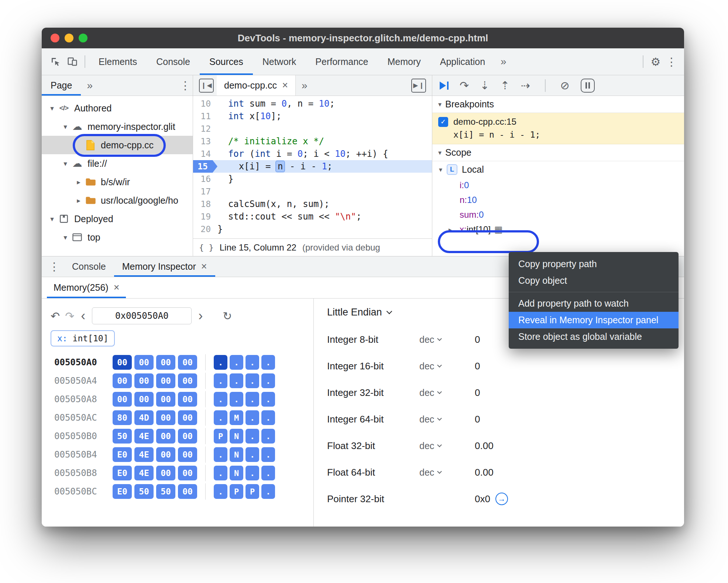  What do you see at coordinates (444, 86) in the screenshot?
I see `resume-script-icon` at bounding box center [444, 86].